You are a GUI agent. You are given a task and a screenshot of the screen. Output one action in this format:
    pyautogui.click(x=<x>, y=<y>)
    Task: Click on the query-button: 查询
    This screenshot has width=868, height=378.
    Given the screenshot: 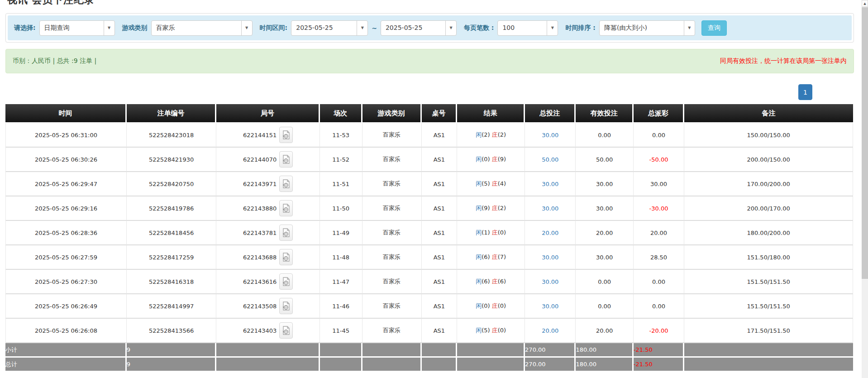 What is the action you would take?
    pyautogui.click(x=714, y=28)
    